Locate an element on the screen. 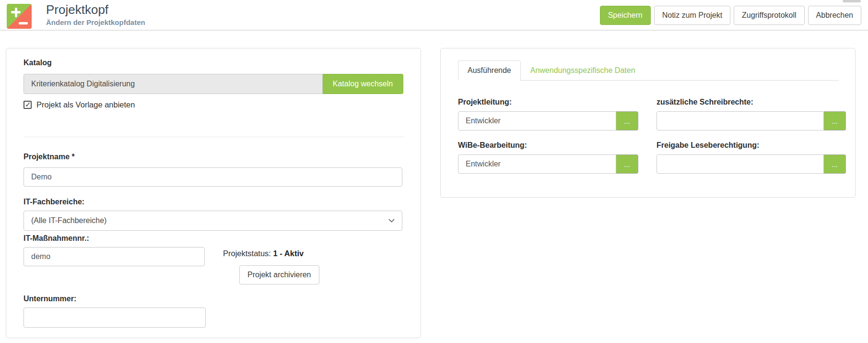  leseberechtigung-picker-button: ... is located at coordinates (835, 164).